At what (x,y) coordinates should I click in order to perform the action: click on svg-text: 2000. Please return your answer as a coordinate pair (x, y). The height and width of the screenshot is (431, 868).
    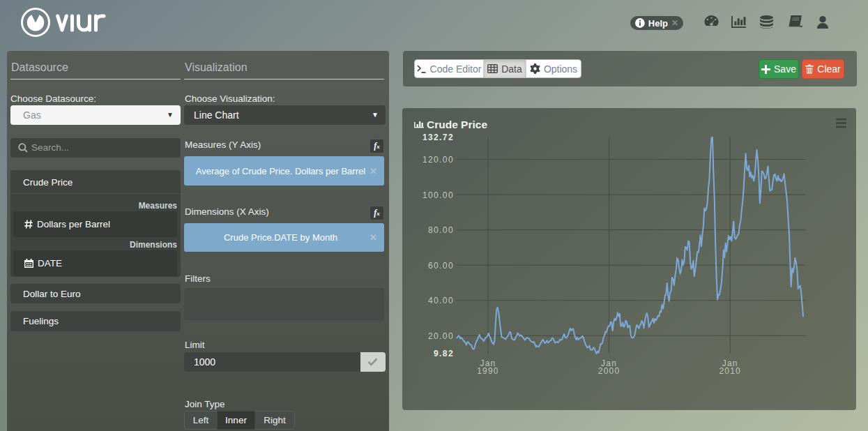
    Looking at the image, I should click on (609, 371).